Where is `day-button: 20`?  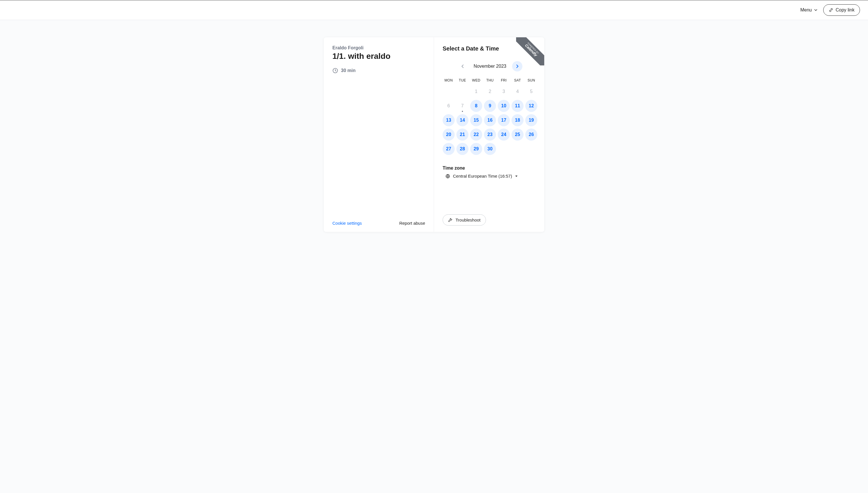 day-button: 20 is located at coordinates (449, 135).